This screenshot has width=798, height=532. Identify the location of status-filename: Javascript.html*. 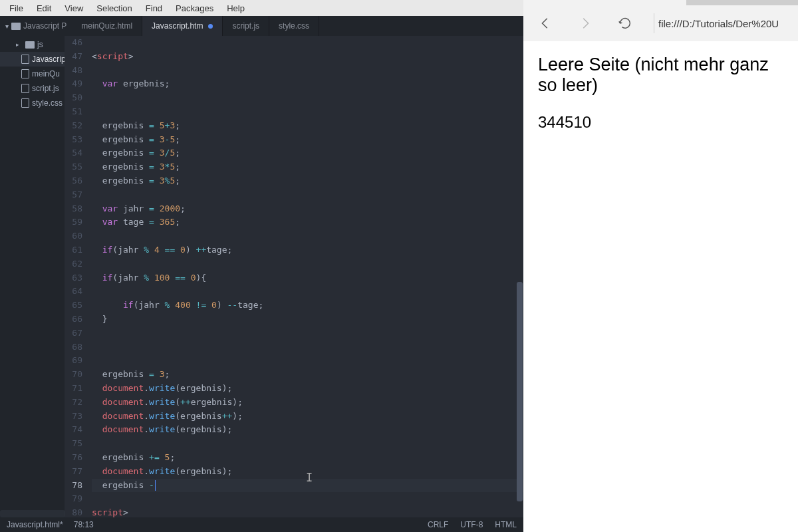
(35, 525).